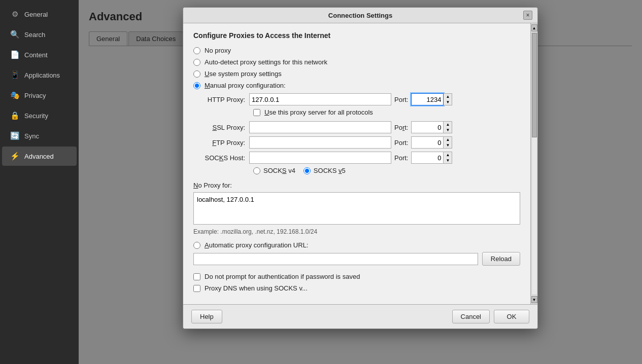 This screenshot has width=642, height=364. What do you see at coordinates (40, 55) in the screenshot?
I see `sidebar-item-content: 📄 Content` at bounding box center [40, 55].